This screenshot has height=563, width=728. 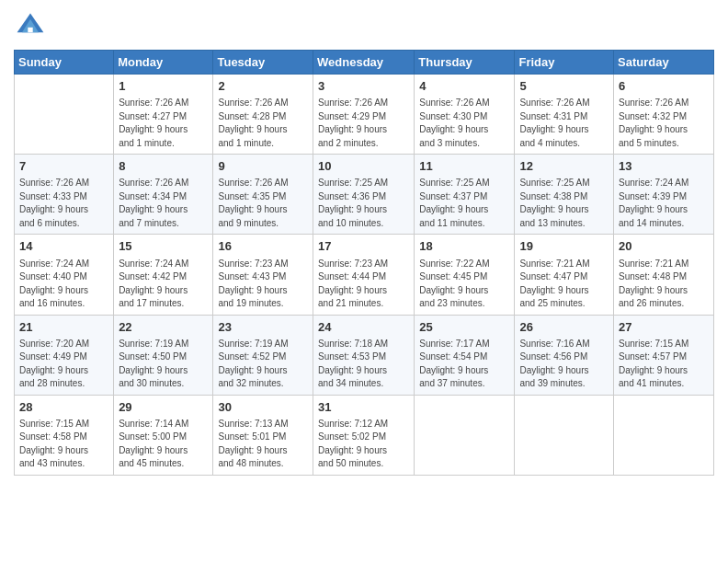 I want to click on day-info: Sunrise: 7:26 AM Sunset: 4:27 PM Dayligh…, so click(x=164, y=123).